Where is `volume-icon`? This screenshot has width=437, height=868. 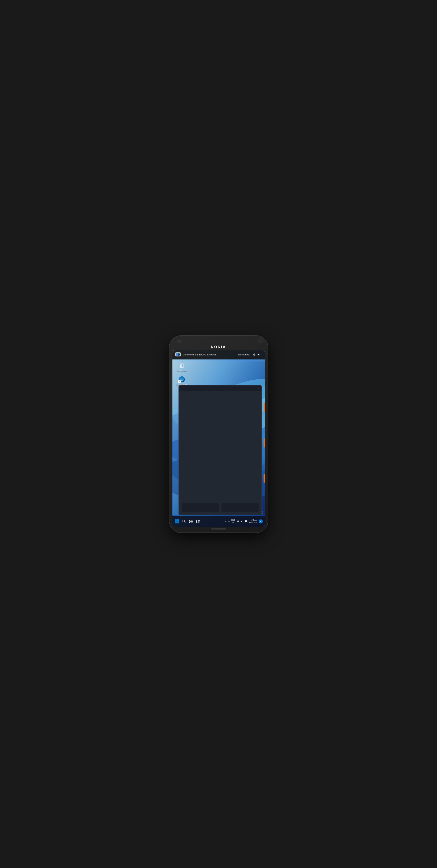
volume-icon is located at coordinates (242, 522).